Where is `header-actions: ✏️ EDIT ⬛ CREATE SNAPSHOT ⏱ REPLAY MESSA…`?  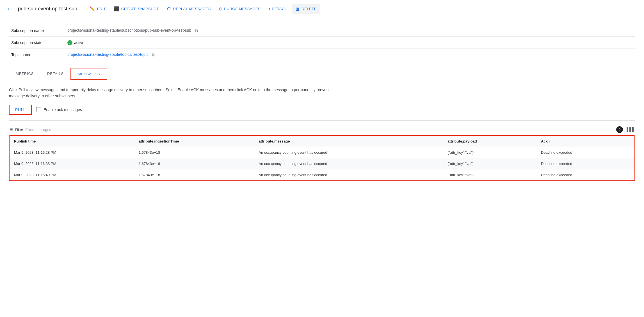 header-actions: ✏️ EDIT ⬛ CREATE SNAPSHOT ⏱ REPLAY MESSA… is located at coordinates (203, 9).